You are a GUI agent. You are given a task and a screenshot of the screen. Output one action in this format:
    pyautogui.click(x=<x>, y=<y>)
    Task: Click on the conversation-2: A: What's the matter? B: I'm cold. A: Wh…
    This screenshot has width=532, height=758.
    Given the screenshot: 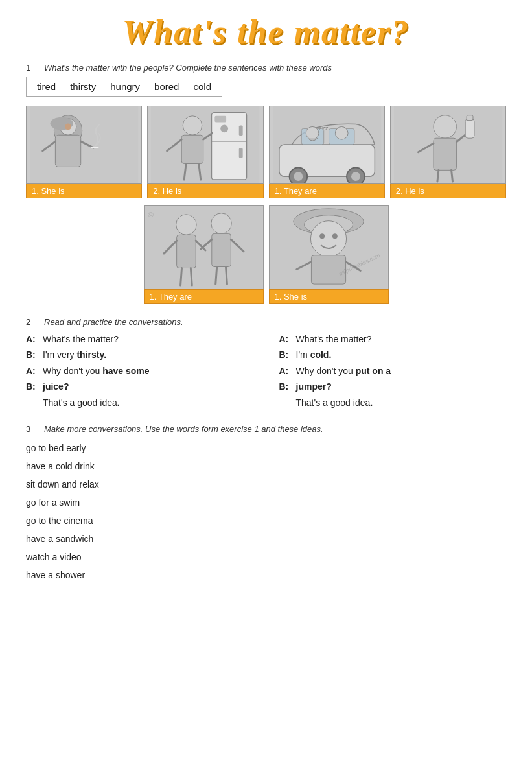 What is the action you would take?
    pyautogui.click(x=393, y=372)
    